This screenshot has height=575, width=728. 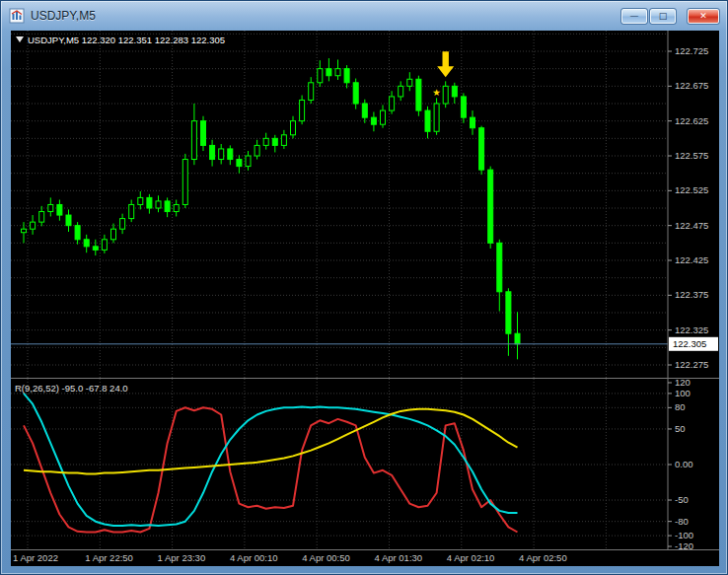 I want to click on app-icon, so click(x=17, y=16).